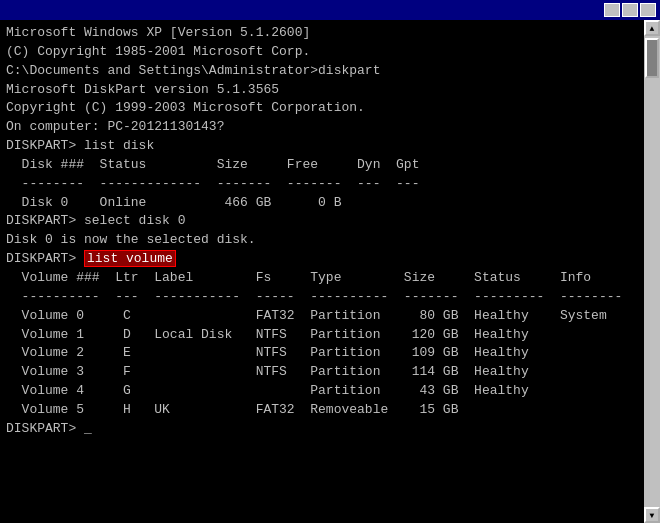 The width and height of the screenshot is (660, 523). Describe the element at coordinates (322, 34) in the screenshot. I see `terminal-line: Microsoft Windows XP [Version 5.1.2600]` at that location.